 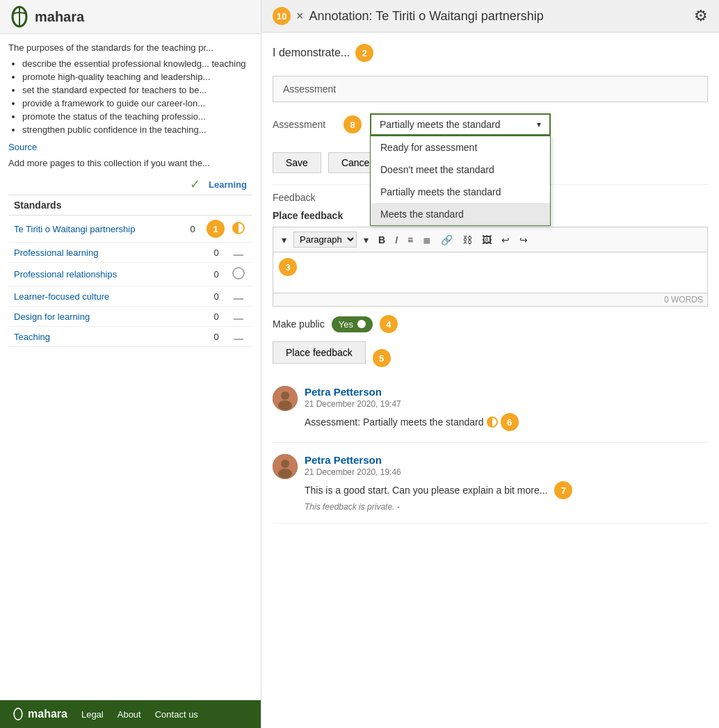 I want to click on std-name-5: Design for learning, so click(x=108, y=317).